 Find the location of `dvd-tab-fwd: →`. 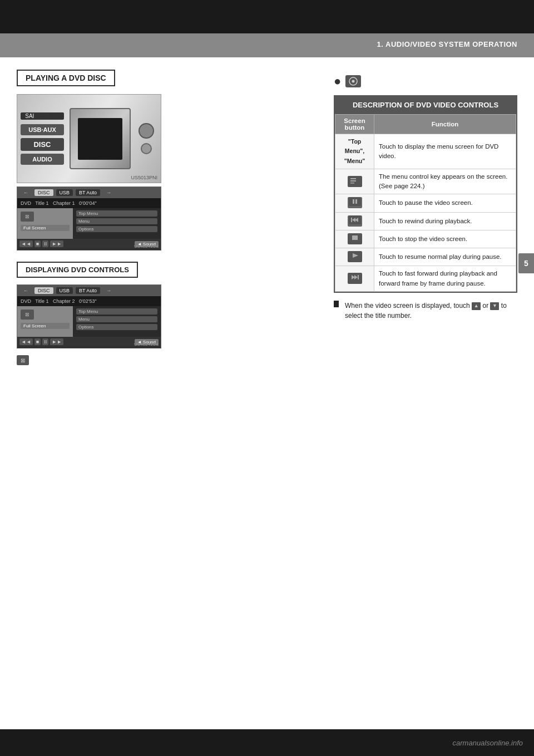

dvd-tab-fwd: → is located at coordinates (109, 193).